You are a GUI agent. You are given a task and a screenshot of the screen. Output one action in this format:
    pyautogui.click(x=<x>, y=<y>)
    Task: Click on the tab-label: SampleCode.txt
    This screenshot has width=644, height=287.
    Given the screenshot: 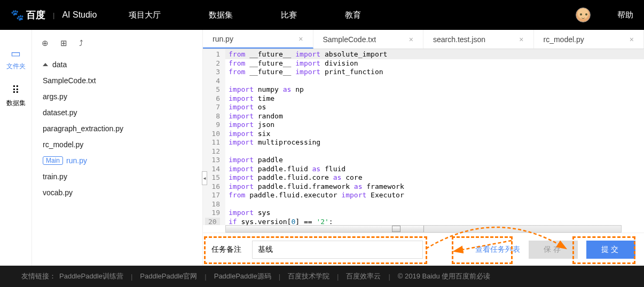 What is the action you would take?
    pyautogui.click(x=350, y=39)
    